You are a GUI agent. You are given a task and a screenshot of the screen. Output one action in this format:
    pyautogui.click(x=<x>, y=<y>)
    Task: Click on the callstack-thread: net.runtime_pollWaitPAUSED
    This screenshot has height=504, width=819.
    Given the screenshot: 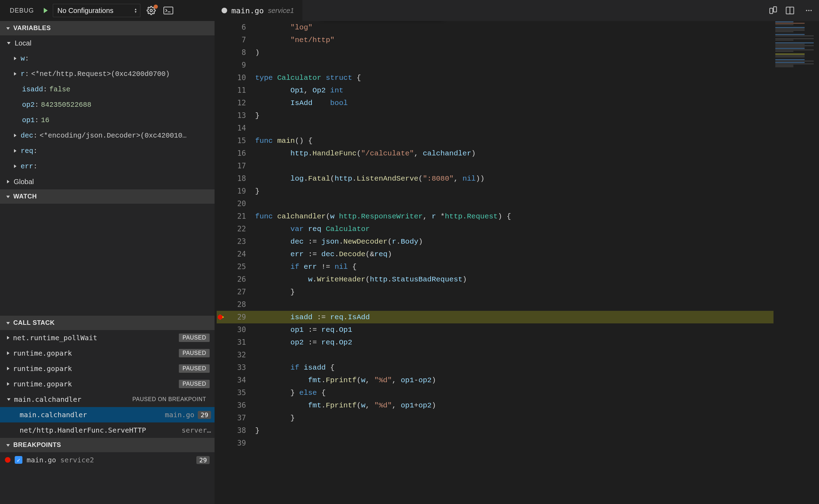 What is the action you would take?
    pyautogui.click(x=107, y=338)
    